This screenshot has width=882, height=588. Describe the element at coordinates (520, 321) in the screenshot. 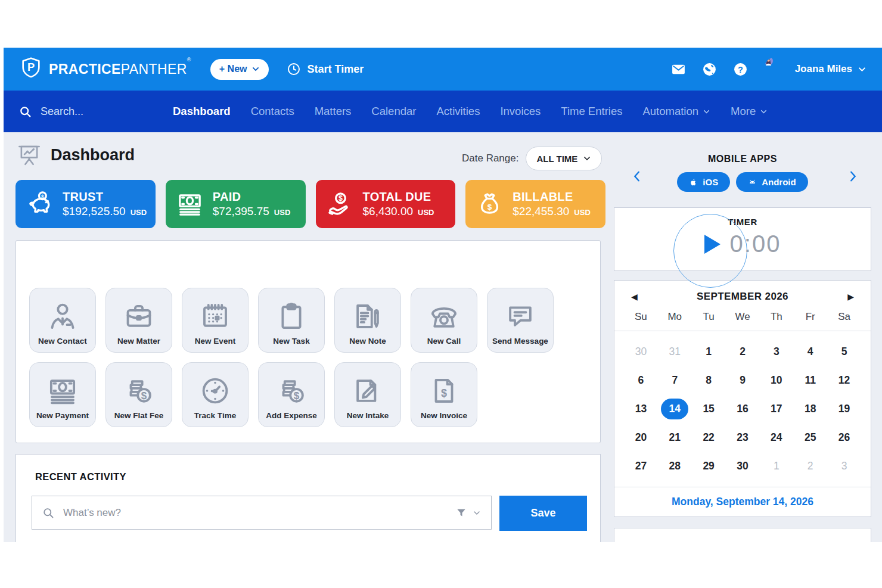

I see `action-send-message: Send Message` at that location.